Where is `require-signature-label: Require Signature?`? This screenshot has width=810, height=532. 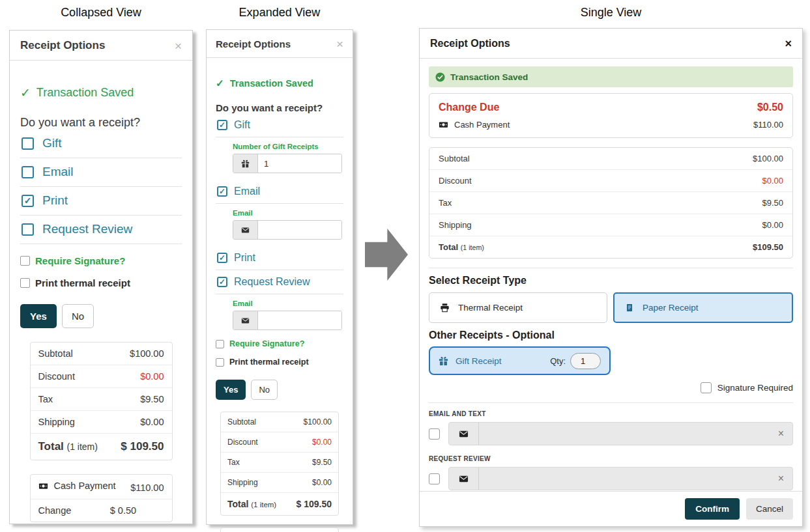 require-signature-label: Require Signature? is located at coordinates (267, 344).